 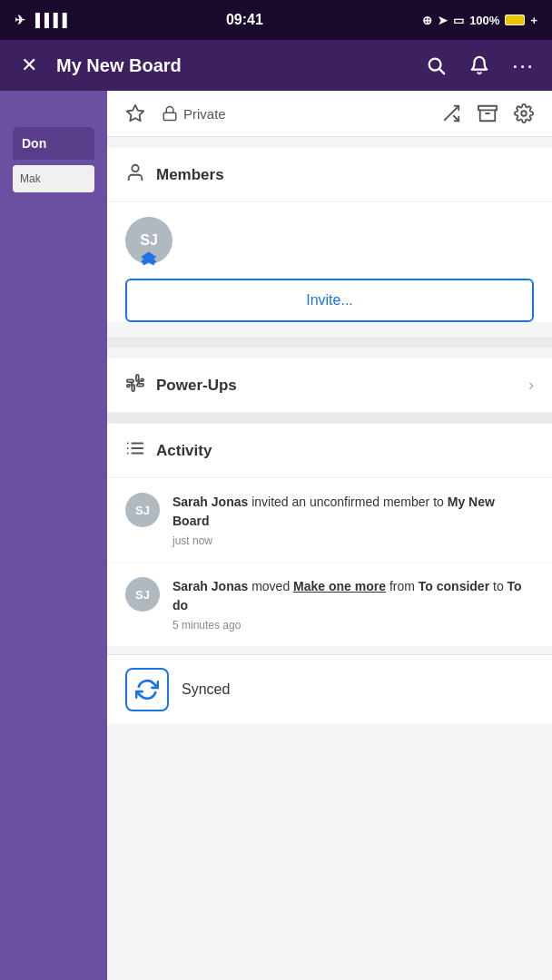 What do you see at coordinates (205, 114) in the screenshot?
I see `private-text: Private` at bounding box center [205, 114].